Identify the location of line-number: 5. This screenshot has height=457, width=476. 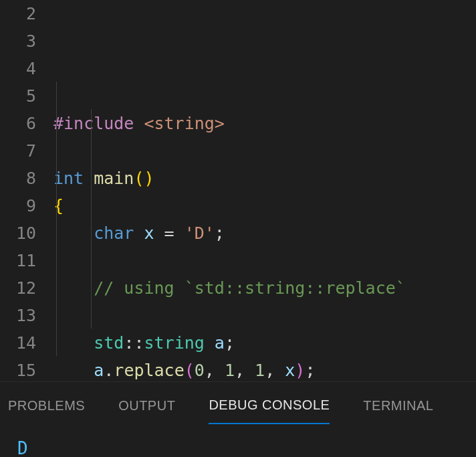
(18, 96).